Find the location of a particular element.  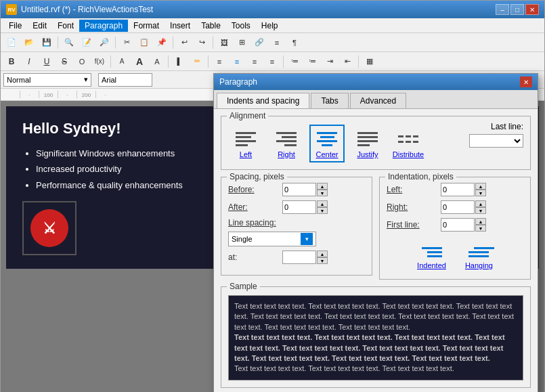

spacing-col: Spacing, pixels Before: 0 ▲ ▼ is located at coordinates (297, 232).